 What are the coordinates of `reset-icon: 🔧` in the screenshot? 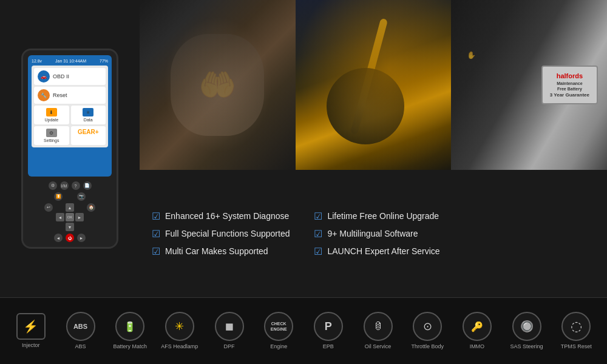 It's located at (44, 95).